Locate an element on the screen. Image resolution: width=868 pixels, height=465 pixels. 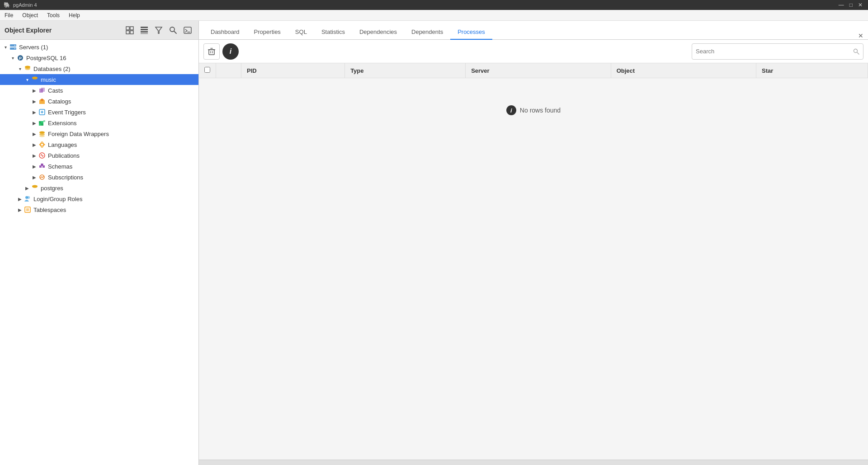
th-type: Type is located at coordinates (405, 70).